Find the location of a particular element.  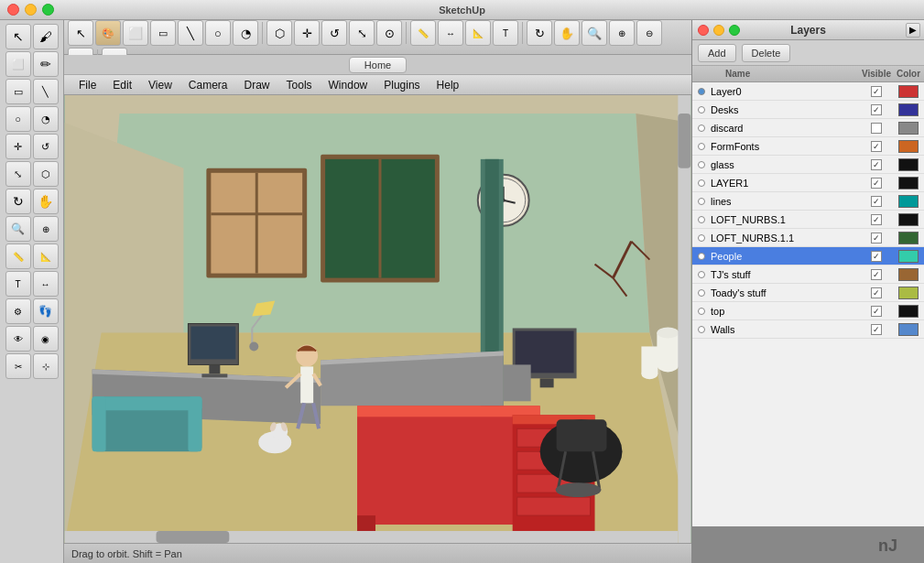

line-tool: ╲ is located at coordinates (46, 92).